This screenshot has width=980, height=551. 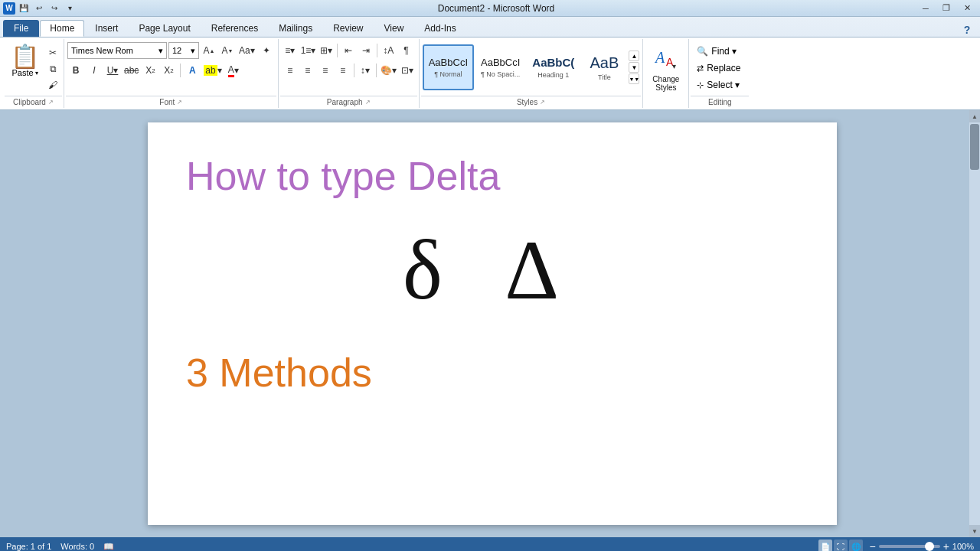 What do you see at coordinates (24, 61) in the screenshot?
I see `paste-button: 📋 Paste▾` at bounding box center [24, 61].